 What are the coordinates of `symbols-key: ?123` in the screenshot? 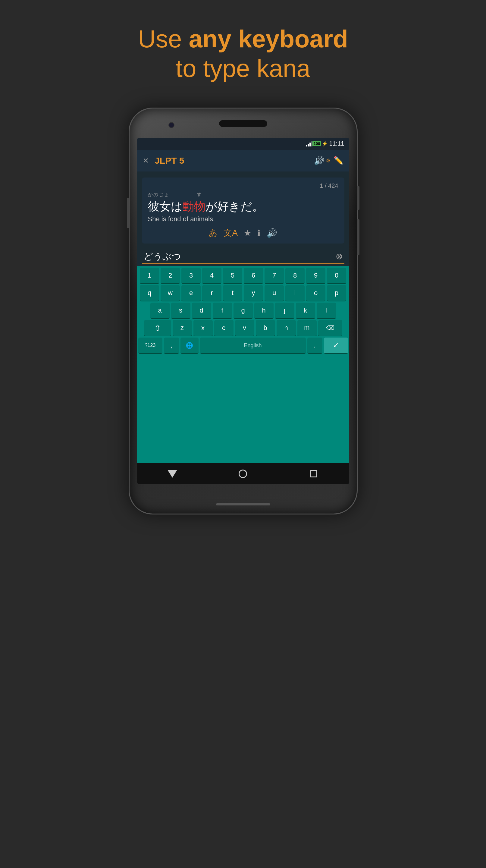 It's located at (150, 346).